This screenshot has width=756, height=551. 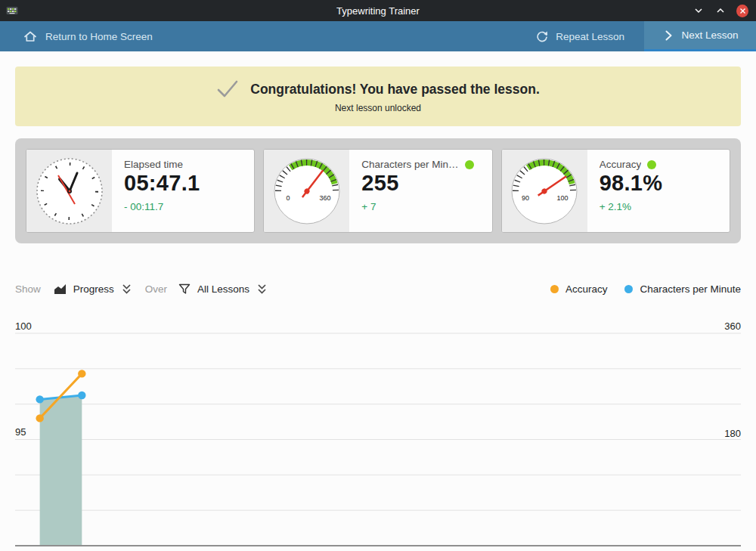 What do you see at coordinates (410, 165) in the screenshot?
I see `cpm-label: Characters per Min…` at bounding box center [410, 165].